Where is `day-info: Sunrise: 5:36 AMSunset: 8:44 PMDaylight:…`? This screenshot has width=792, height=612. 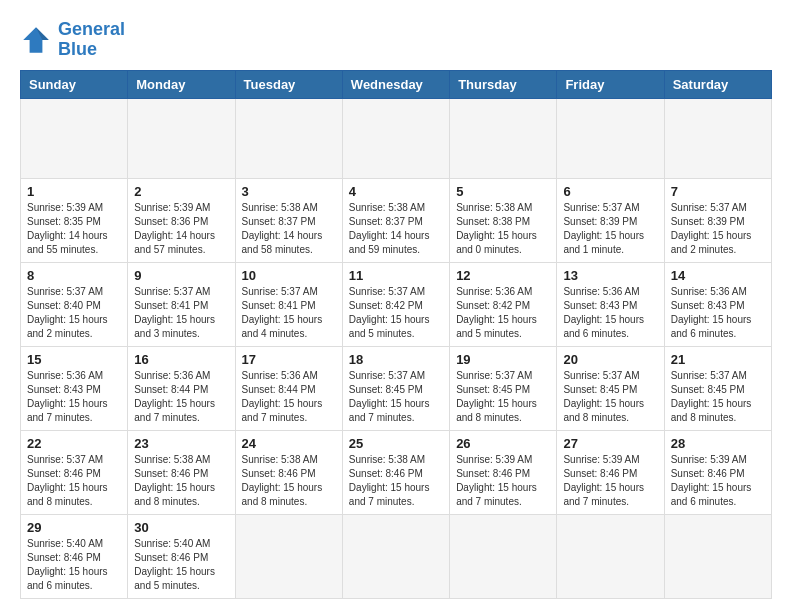
day-info: Sunrise: 5:36 AMSunset: 8:44 PMDaylight:… is located at coordinates (181, 397).